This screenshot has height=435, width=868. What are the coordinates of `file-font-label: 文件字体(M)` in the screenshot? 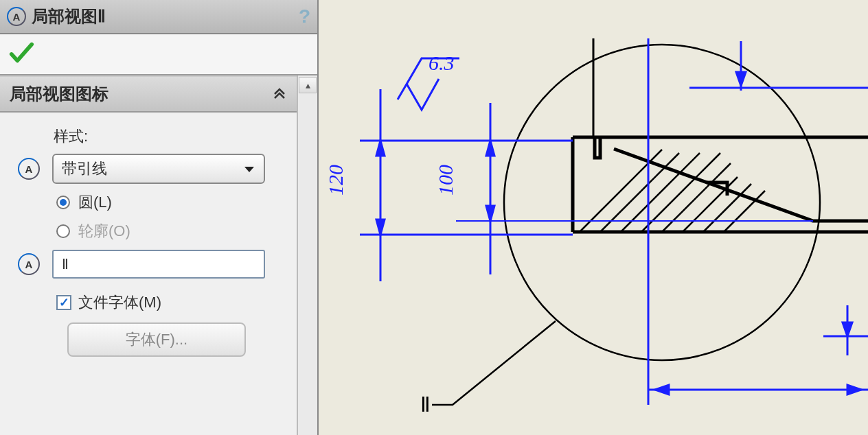 It's located at (119, 303).